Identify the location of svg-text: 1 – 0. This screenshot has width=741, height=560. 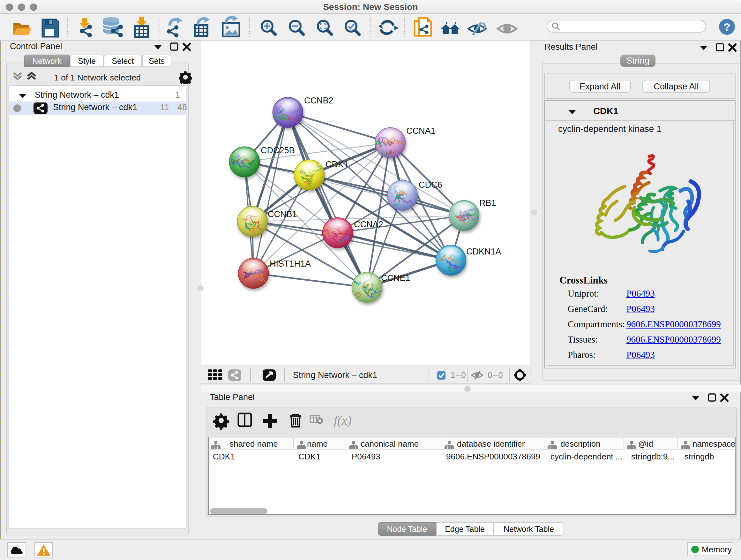
(458, 375).